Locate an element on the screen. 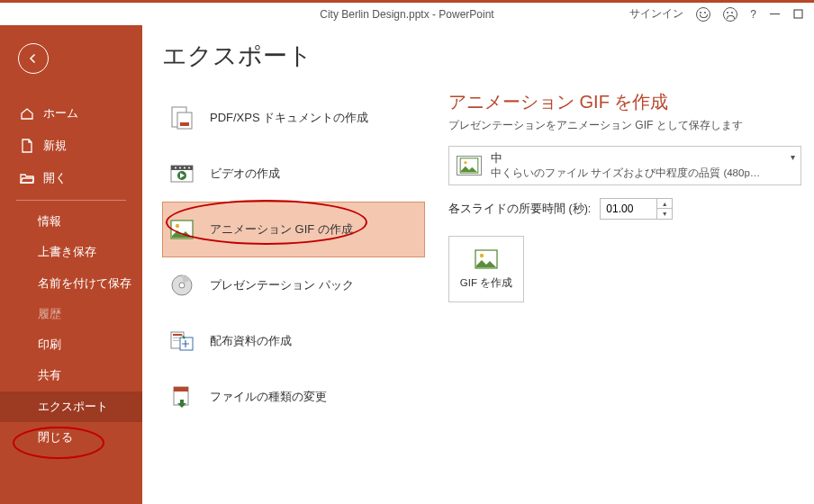 The width and height of the screenshot is (814, 504). export-gif-label: アニメーション GIF の作成 is located at coordinates (281, 230).